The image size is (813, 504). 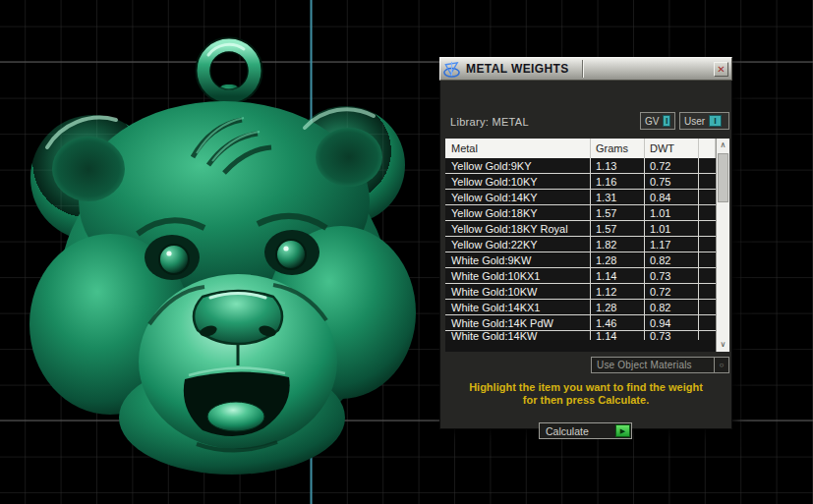 What do you see at coordinates (174, 259) in the screenshot?
I see `left-eye` at bounding box center [174, 259].